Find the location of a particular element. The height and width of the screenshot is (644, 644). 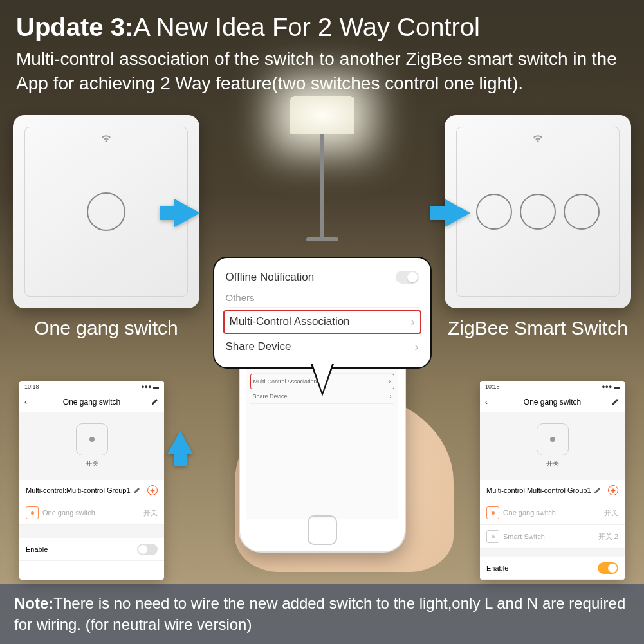

right-switch-label: ZigBee Smart Switch is located at coordinates (538, 328).